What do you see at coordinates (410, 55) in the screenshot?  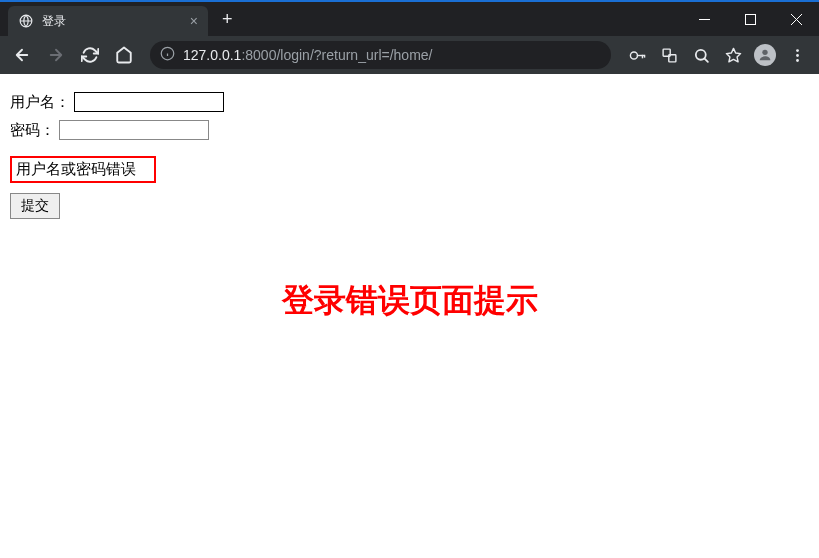 I see `browser-toolbar: 127.0.0.1:8000/login/?return_url=/home/` at bounding box center [410, 55].